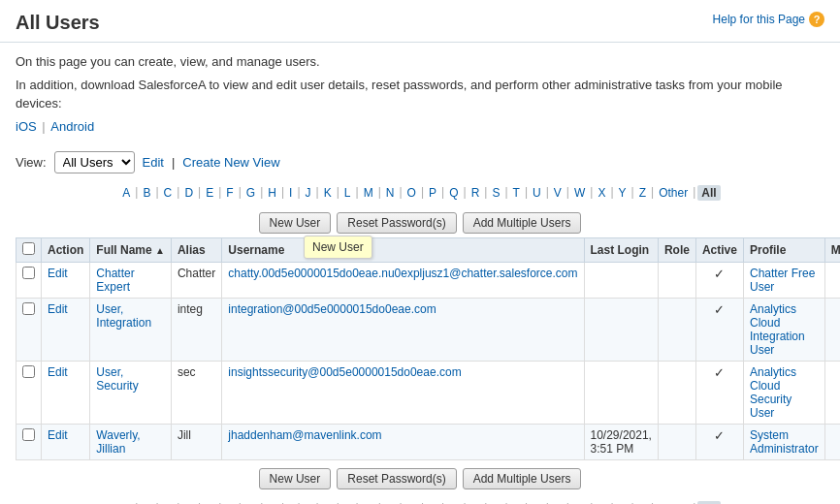 This screenshot has height=504, width=840. What do you see at coordinates (420, 62) in the screenshot?
I see `description-line1: On this page you can create, view, and m…` at bounding box center [420, 62].